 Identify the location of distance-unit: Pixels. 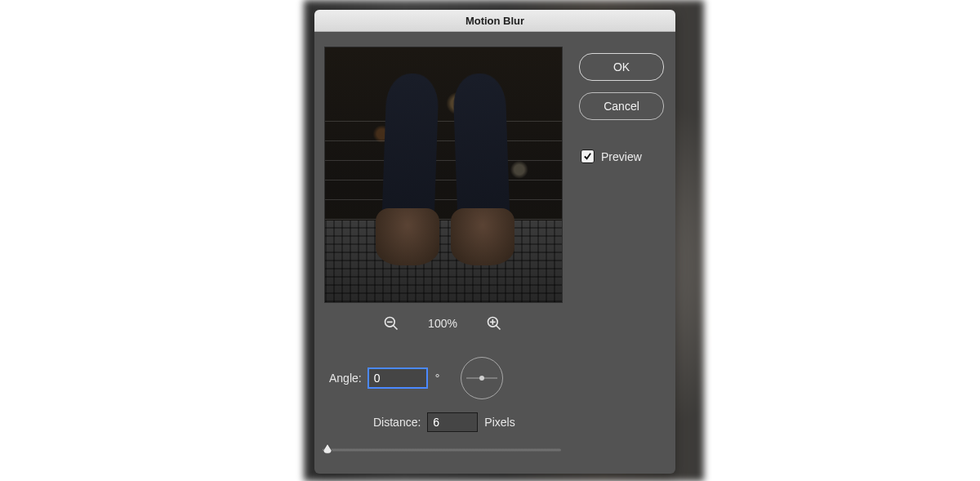
(500, 422).